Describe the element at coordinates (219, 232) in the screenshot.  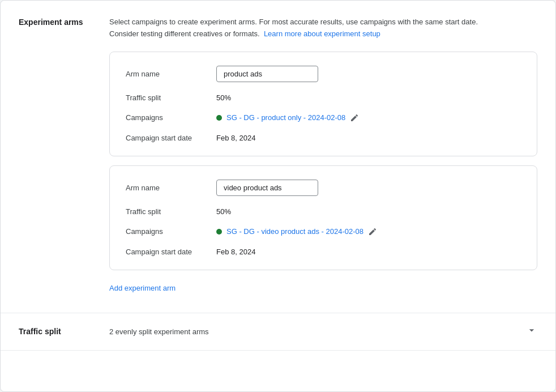
I see `campaign-2-status-dot` at that location.